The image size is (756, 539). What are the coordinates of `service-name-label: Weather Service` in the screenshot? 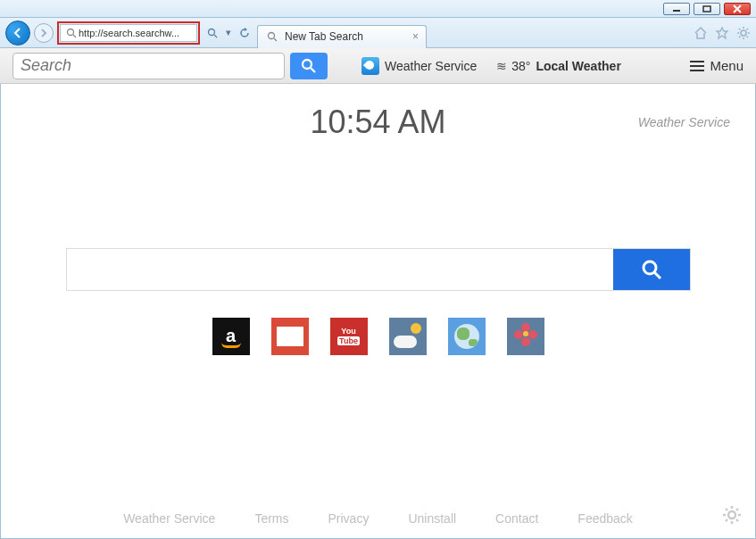 It's located at (684, 122).